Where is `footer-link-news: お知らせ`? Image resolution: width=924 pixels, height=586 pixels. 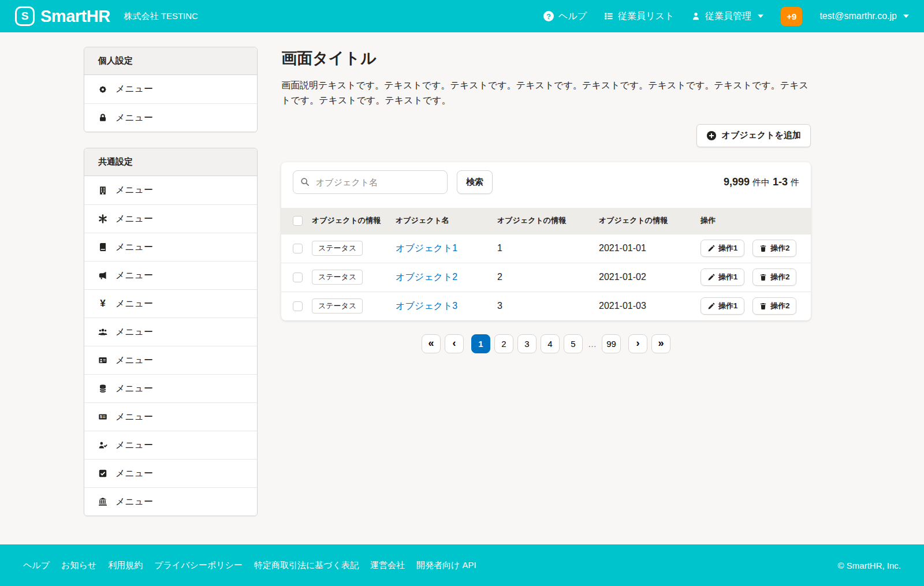 footer-link-news: お知らせ is located at coordinates (79, 566).